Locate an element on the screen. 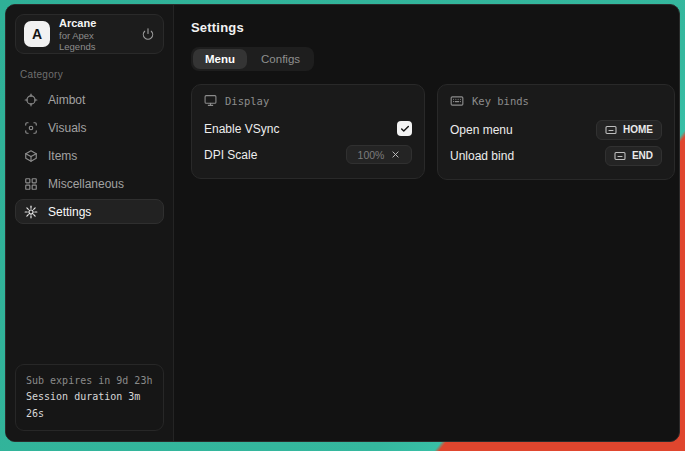 This screenshot has width=685, height=451. power-icon is located at coordinates (148, 34).